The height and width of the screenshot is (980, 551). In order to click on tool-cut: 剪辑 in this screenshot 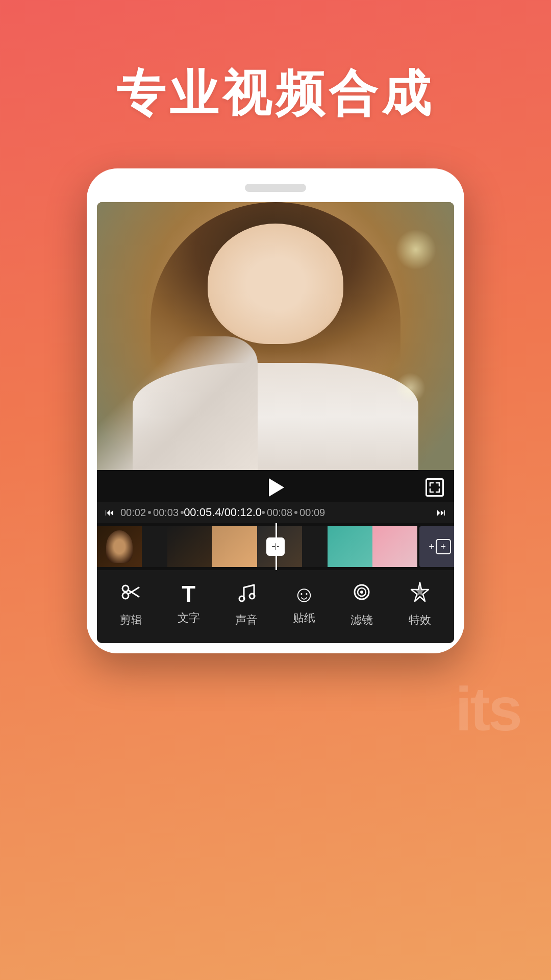, I will do `click(131, 604)`.